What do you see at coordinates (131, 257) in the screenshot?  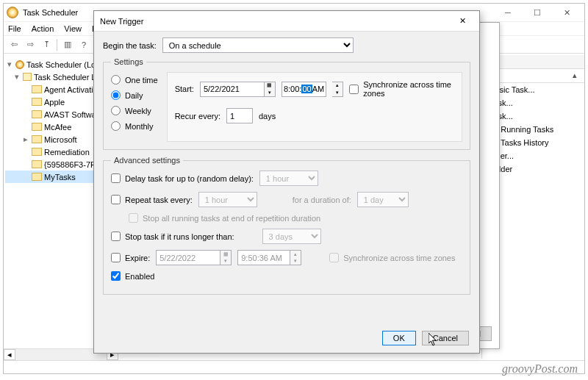 I see `expire-checkbox: Expire:` at bounding box center [131, 257].